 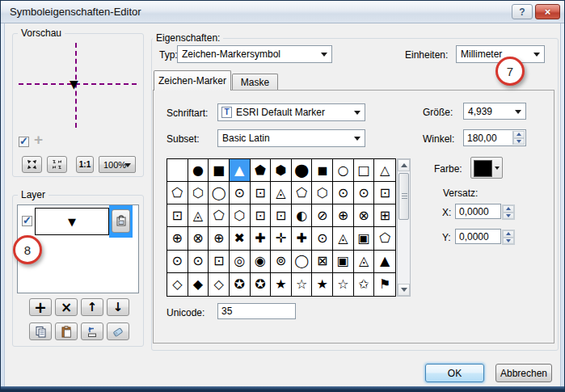 What do you see at coordinates (323, 171) in the screenshot?
I see `glyph-cell: ◼` at bounding box center [323, 171].